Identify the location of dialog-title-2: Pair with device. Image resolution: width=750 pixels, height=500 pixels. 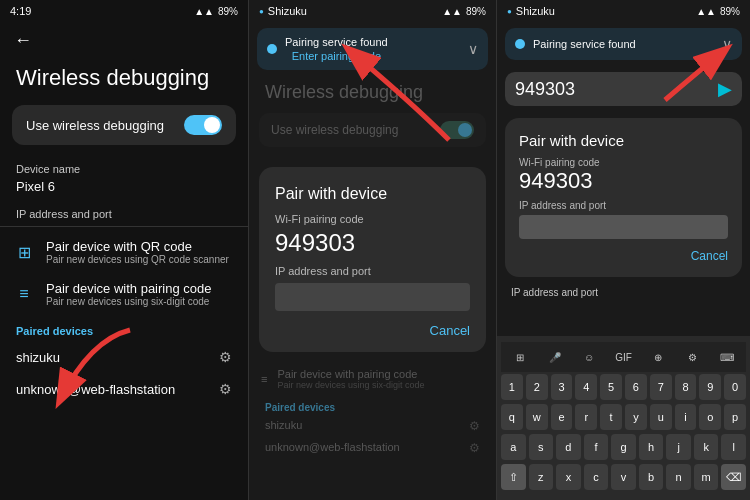
(372, 194).